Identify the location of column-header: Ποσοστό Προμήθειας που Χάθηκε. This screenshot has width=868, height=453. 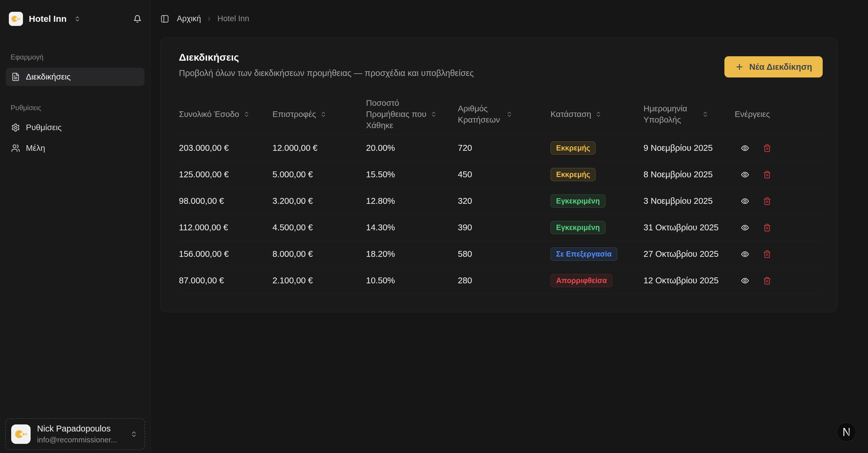
(412, 114).